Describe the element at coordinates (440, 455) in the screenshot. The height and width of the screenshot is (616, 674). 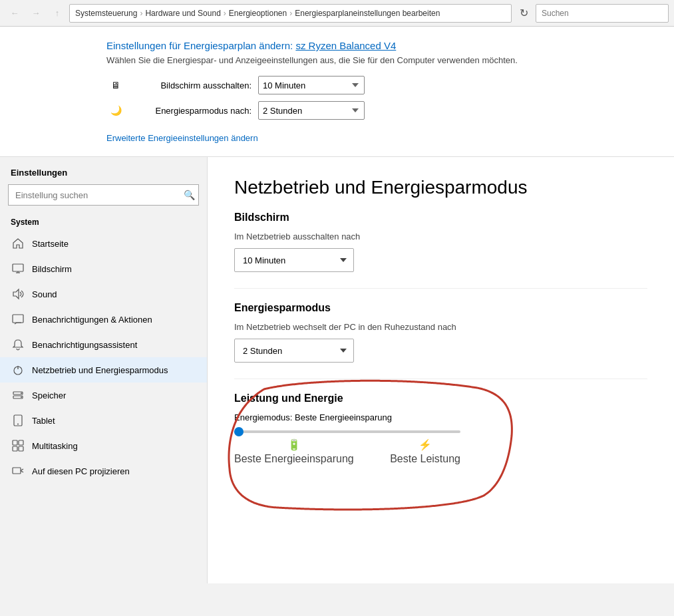
I see `slider-container: Energiemodus: Beste Energieeinsparung 🔋 …` at that location.